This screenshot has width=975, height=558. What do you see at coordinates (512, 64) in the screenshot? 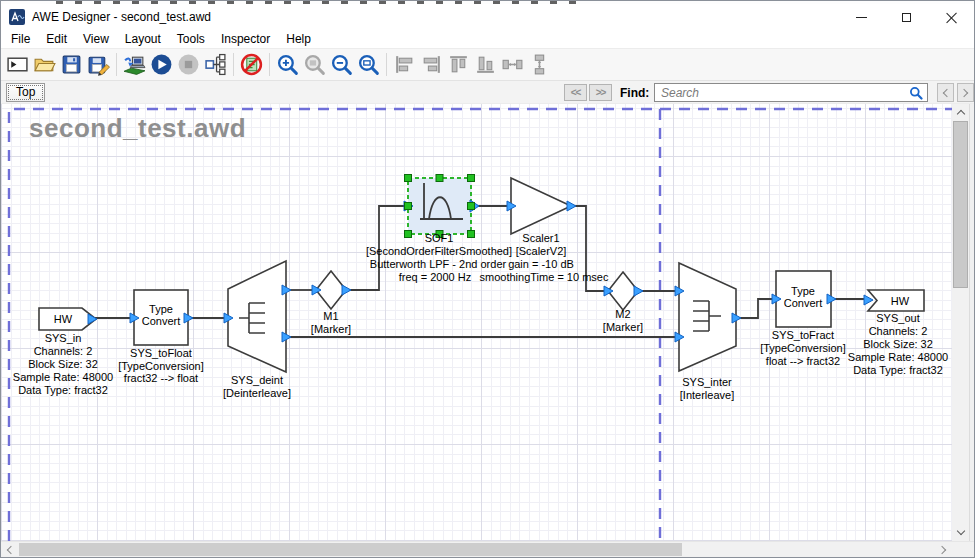
I see `distribute-horizontal-button` at bounding box center [512, 64].